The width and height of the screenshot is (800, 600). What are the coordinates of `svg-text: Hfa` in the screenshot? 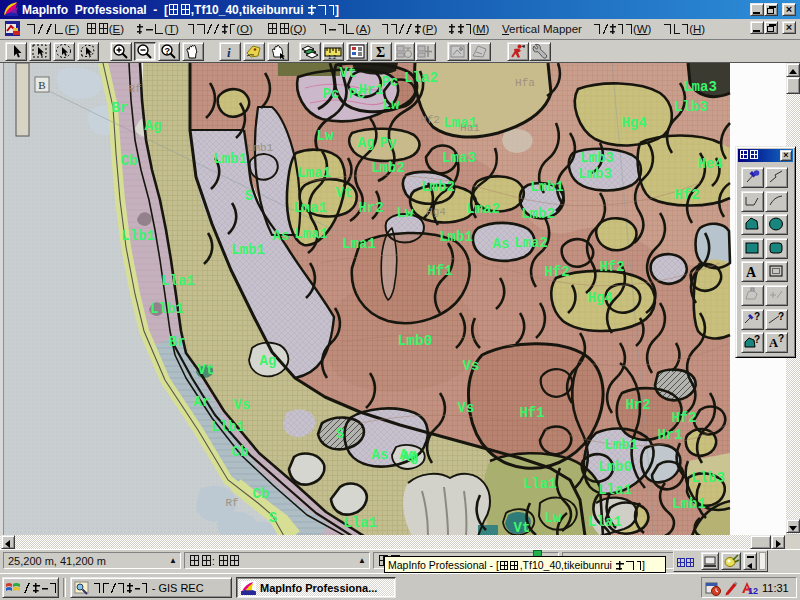 It's located at (525, 83).